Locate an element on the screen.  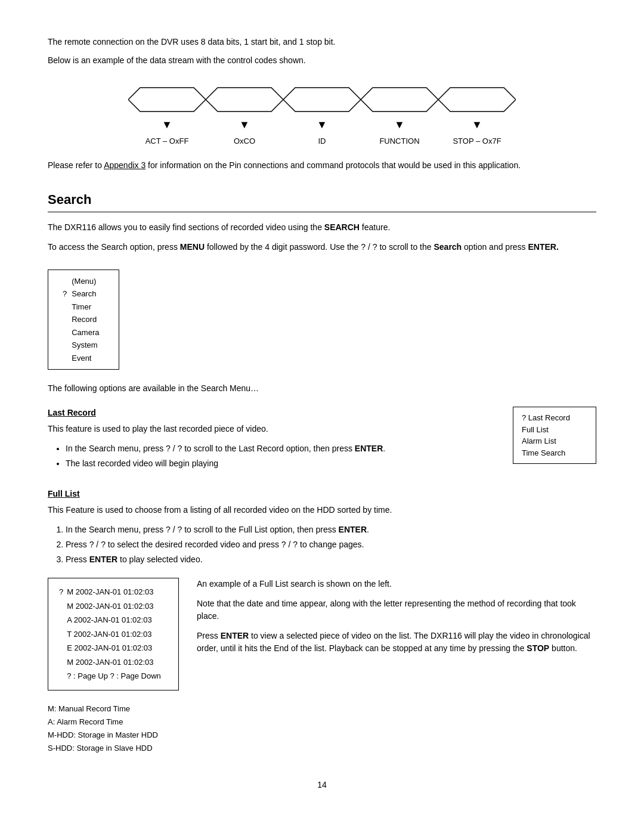
menu-table: (Menu) ? Search Timer Record Camera Syst… is located at coordinates (81, 320).